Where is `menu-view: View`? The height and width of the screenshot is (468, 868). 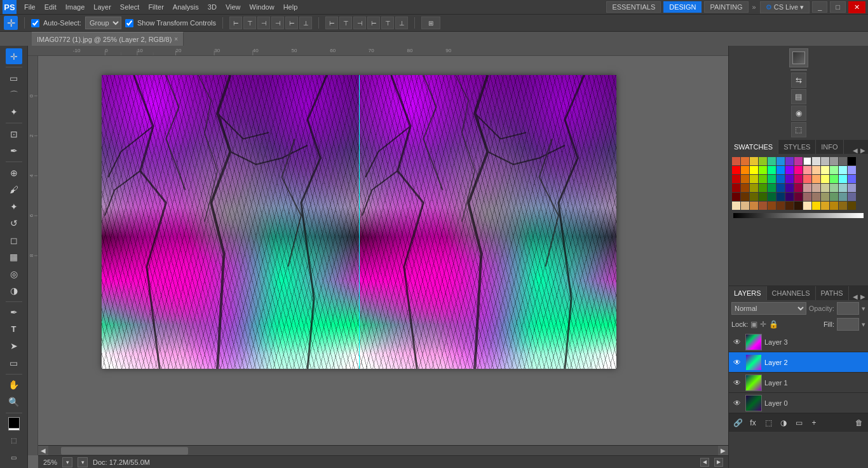 menu-view: View is located at coordinates (233, 7).